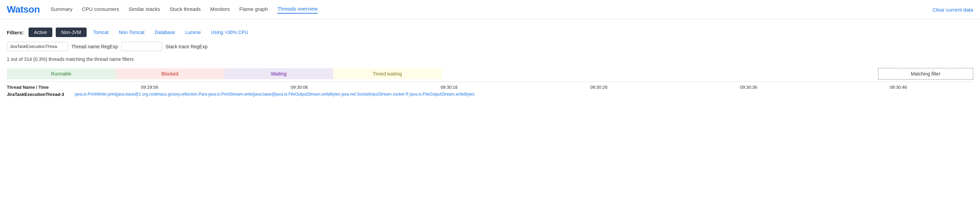 Image resolution: width=980 pixels, height=202 pixels. I want to click on time-col-1: 09:30:06, so click(299, 87).